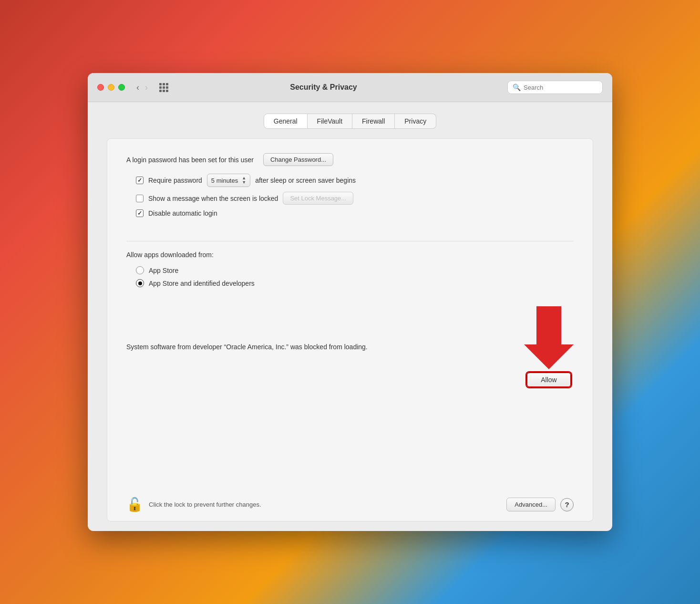  I want to click on window-title: Security & Privacy, so click(323, 87).